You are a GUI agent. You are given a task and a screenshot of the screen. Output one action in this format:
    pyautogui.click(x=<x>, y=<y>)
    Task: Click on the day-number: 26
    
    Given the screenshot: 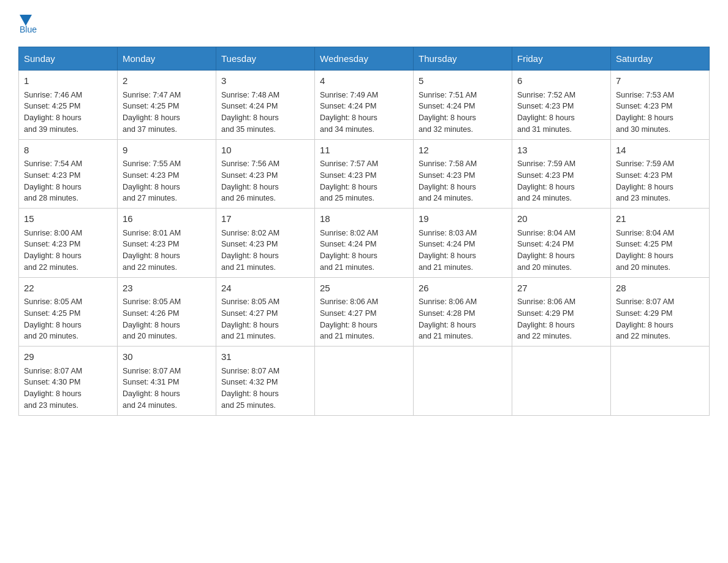 What is the action you would take?
    pyautogui.click(x=463, y=288)
    